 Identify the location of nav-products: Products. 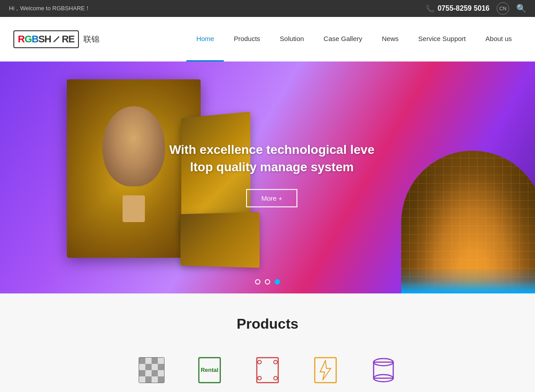
(247, 39).